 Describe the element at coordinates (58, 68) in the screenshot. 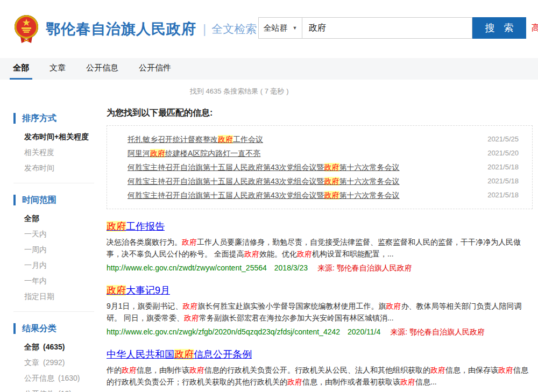

I see `tab-label: 文章` at that location.